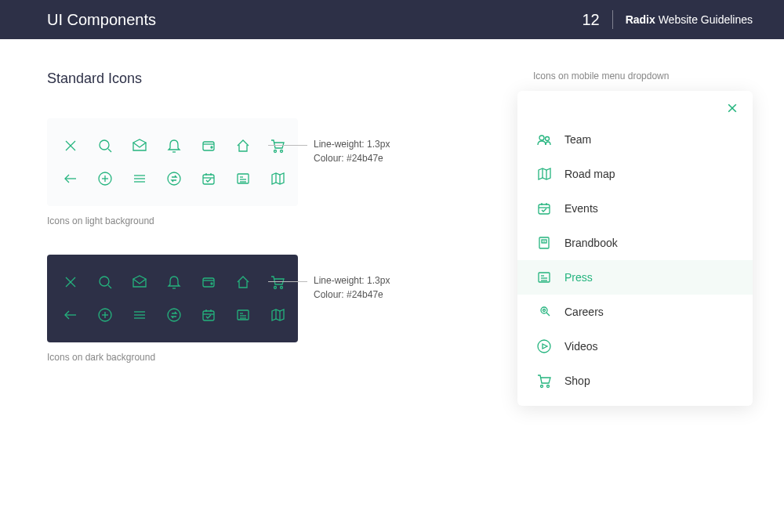 The height and width of the screenshot is (532, 784). Describe the element at coordinates (259, 78) in the screenshot. I see `section-title: Standard Icons` at that location.